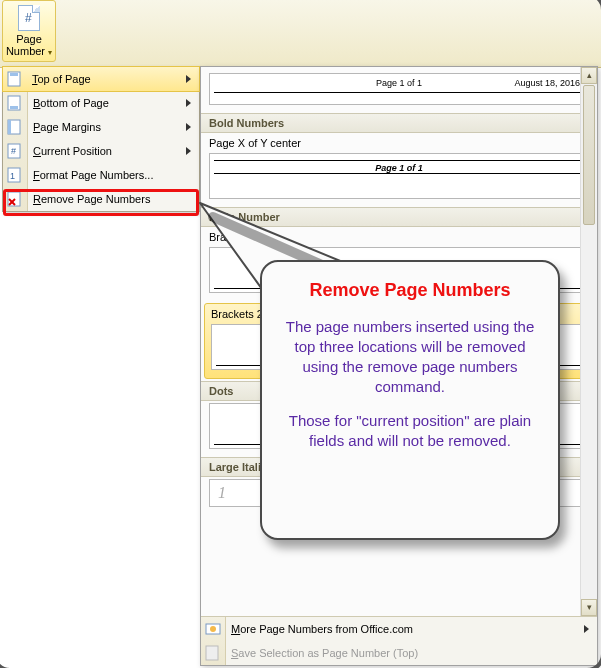 The height and width of the screenshot is (668, 601). I want to click on format-page-numbers-icon: 1, so click(15, 175).